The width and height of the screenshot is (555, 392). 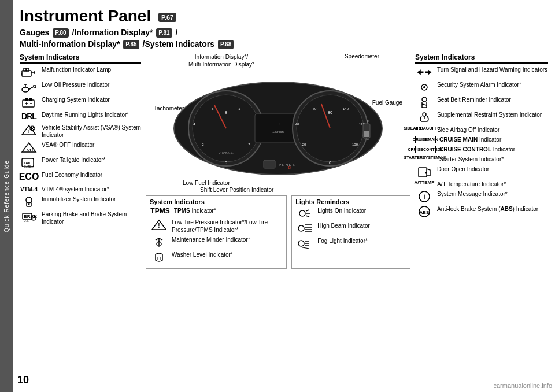 I want to click on oilcan-icon, so click(x=29, y=87).